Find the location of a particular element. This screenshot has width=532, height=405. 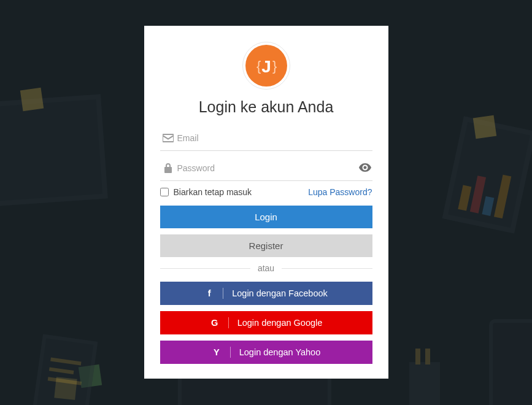

logo-letter: J is located at coordinates (266, 66).